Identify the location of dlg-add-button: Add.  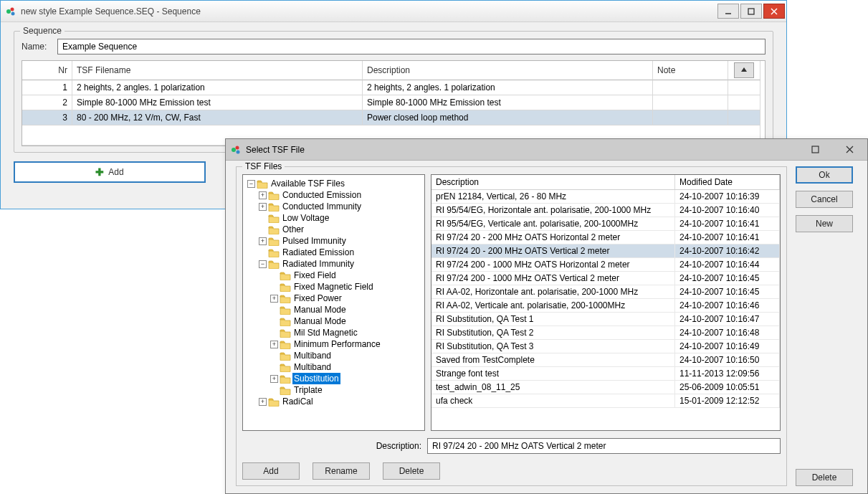
(271, 471).